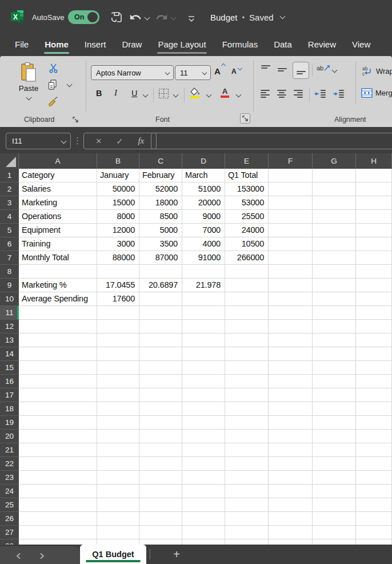 Image resolution: width=392 pixels, height=564 pixels. I want to click on cell-D15, so click(203, 368).